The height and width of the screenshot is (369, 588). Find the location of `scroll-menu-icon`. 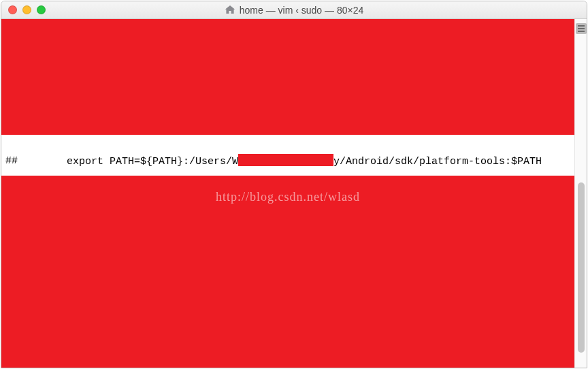

scroll-menu-icon is located at coordinates (581, 29).